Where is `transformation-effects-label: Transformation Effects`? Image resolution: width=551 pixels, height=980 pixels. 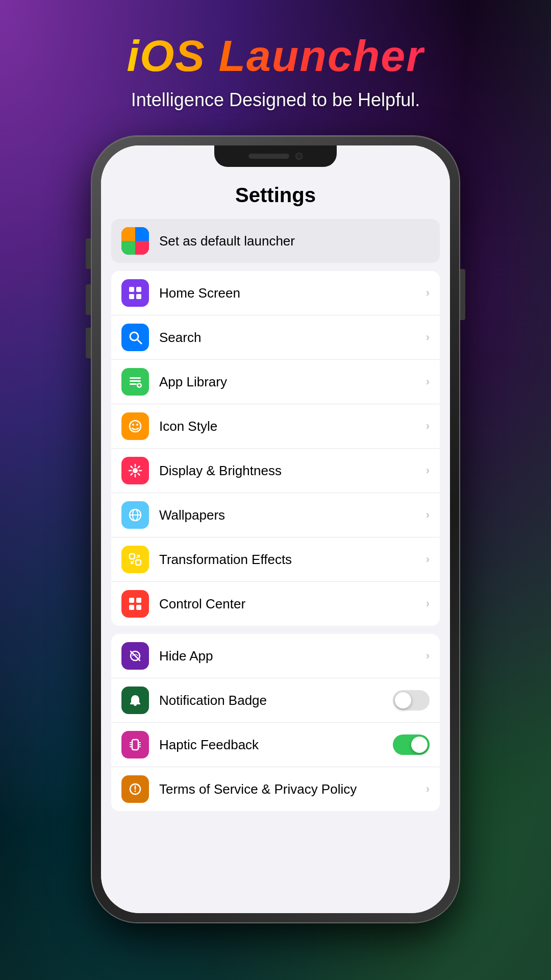
transformation-effects-label: Transformation Effects is located at coordinates (293, 559).